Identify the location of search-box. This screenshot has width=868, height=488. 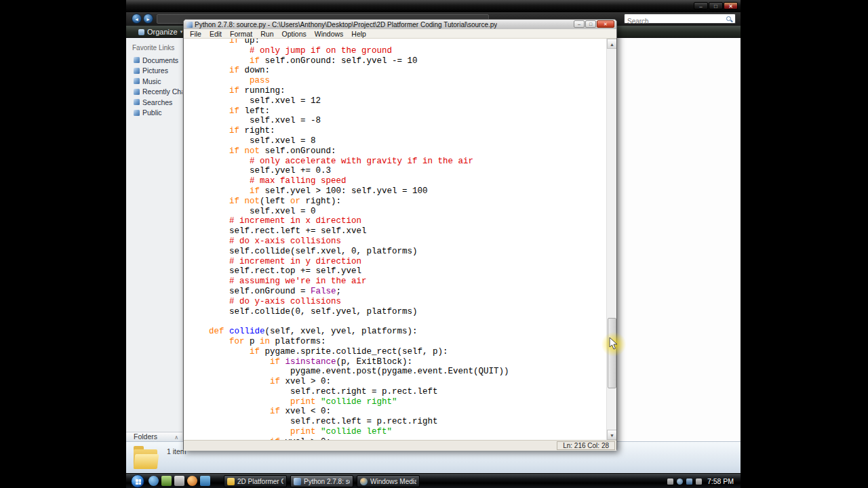
(679, 19).